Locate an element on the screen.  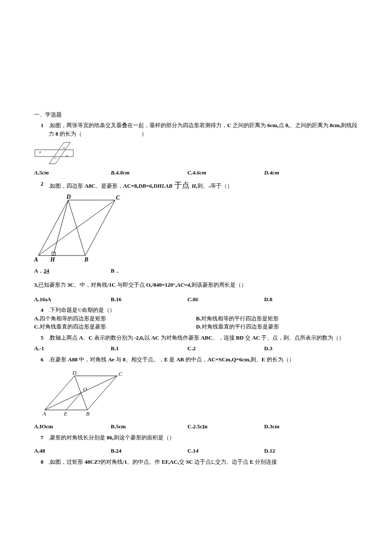
q2-opt-B: B． is located at coordinates (149, 271).